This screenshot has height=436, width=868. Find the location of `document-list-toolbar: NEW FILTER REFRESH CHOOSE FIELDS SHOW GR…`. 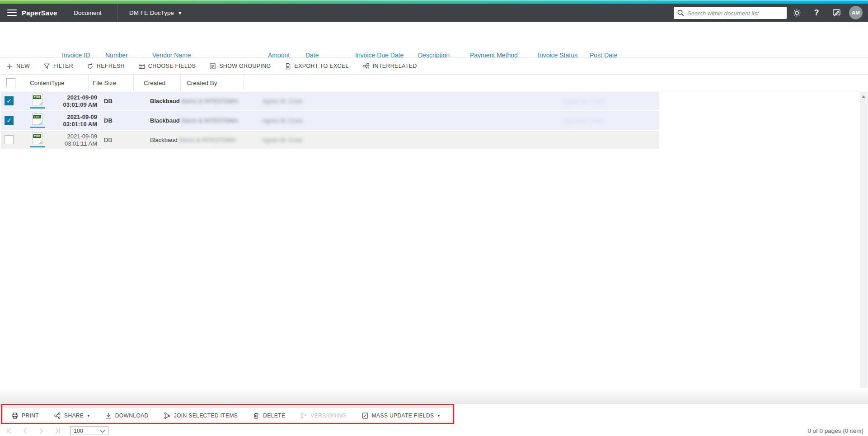

document-list-toolbar: NEW FILTER REFRESH CHOOSE FIELDS SHOW GR… is located at coordinates (434, 66).